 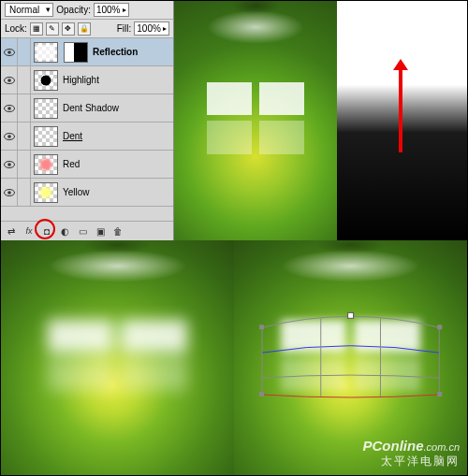 I want to click on layer-name: Highlight, so click(x=80, y=80).